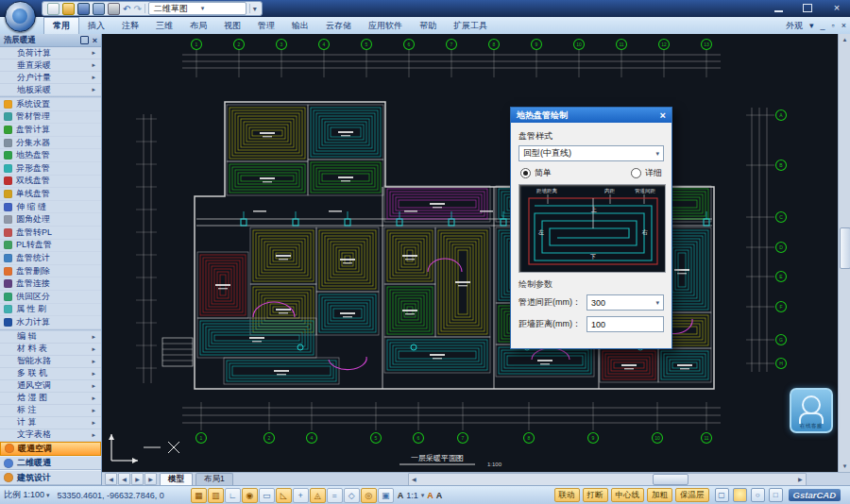  I want to click on lightbulb-icon, so click(740, 495).